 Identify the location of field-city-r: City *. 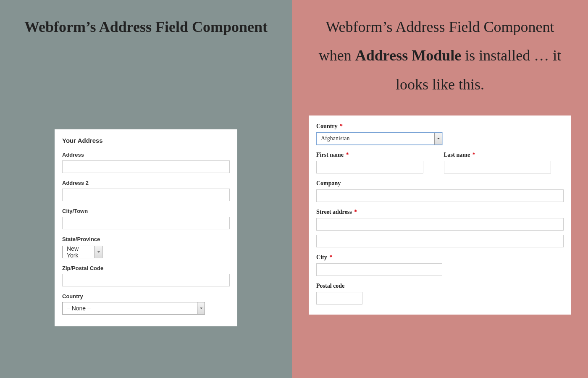
(440, 265).